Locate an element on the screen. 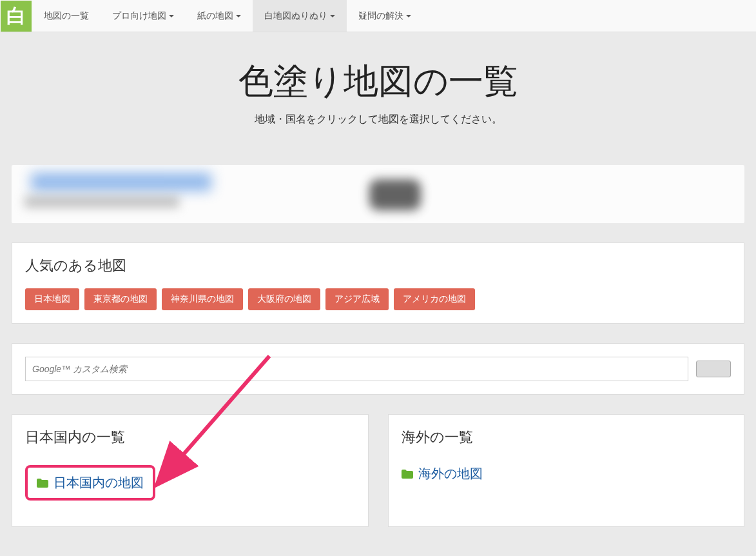 The width and height of the screenshot is (756, 556). brand-logo: 白 is located at coordinates (16, 16).